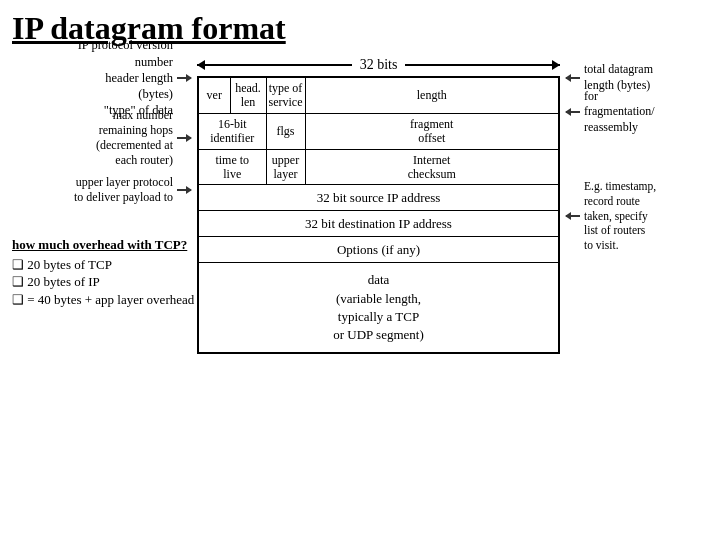 This screenshot has height=540, width=720. Describe the element at coordinates (432, 167) in the screenshot. I see `cell-checksum: Internetchecksum` at that location.